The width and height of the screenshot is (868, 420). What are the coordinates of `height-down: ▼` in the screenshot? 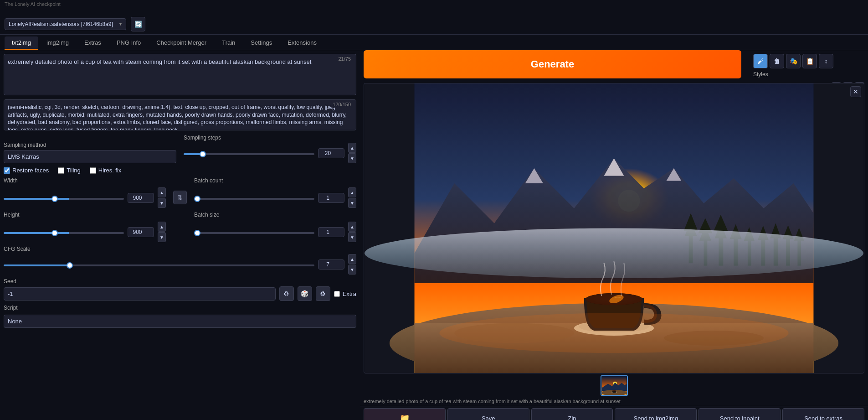 It's located at (162, 237).